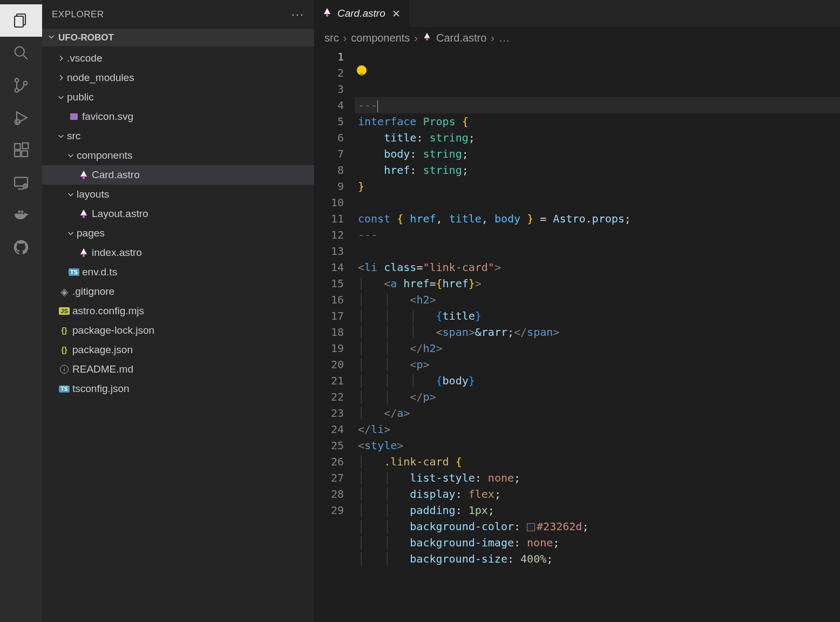  What do you see at coordinates (21, 215) in the screenshot?
I see `activity-docker` at bounding box center [21, 215].